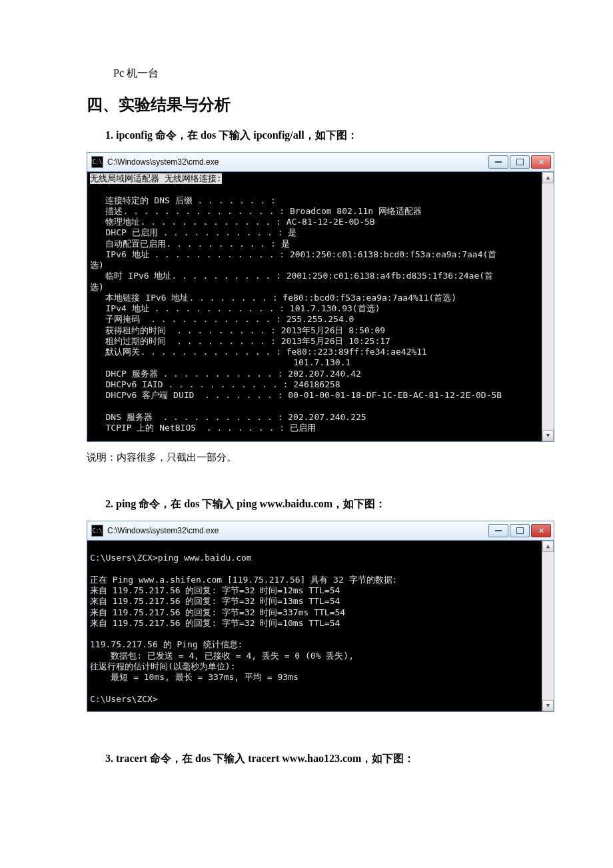  What do you see at coordinates (316, 136) in the screenshot?
I see `step-1-label: 1. ipconfig 命令，在 dos 下输入 ipconfig/all，如下…` at bounding box center [316, 136].